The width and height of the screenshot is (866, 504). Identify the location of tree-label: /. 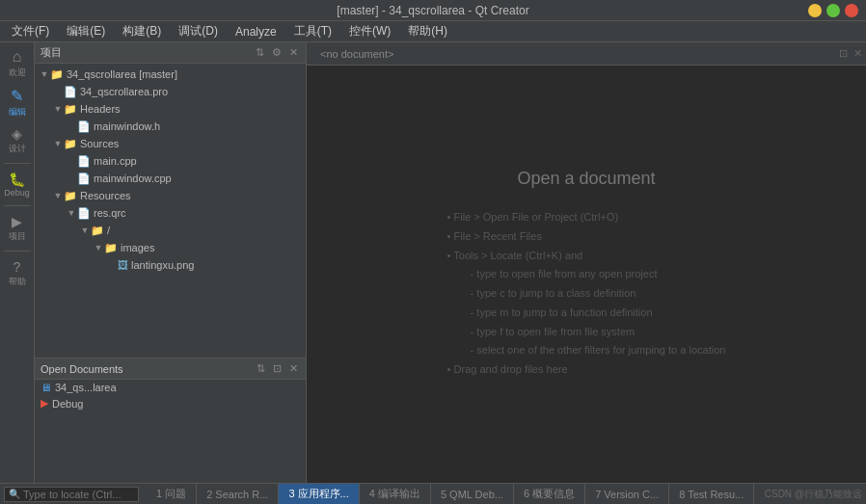
(108, 230).